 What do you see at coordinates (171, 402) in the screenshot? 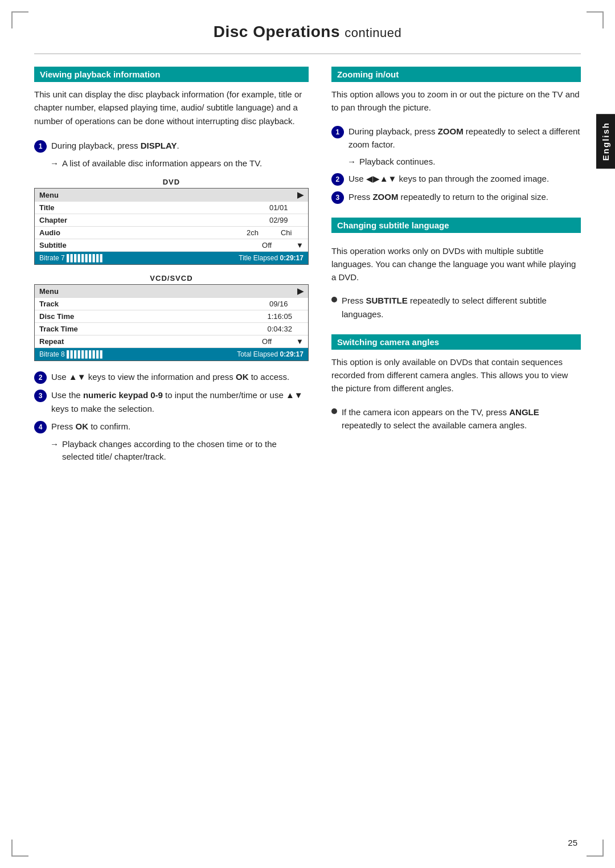
I see `left-step-3: 3 Use the numeric keypad 0-9 to input th…` at bounding box center [171, 402].